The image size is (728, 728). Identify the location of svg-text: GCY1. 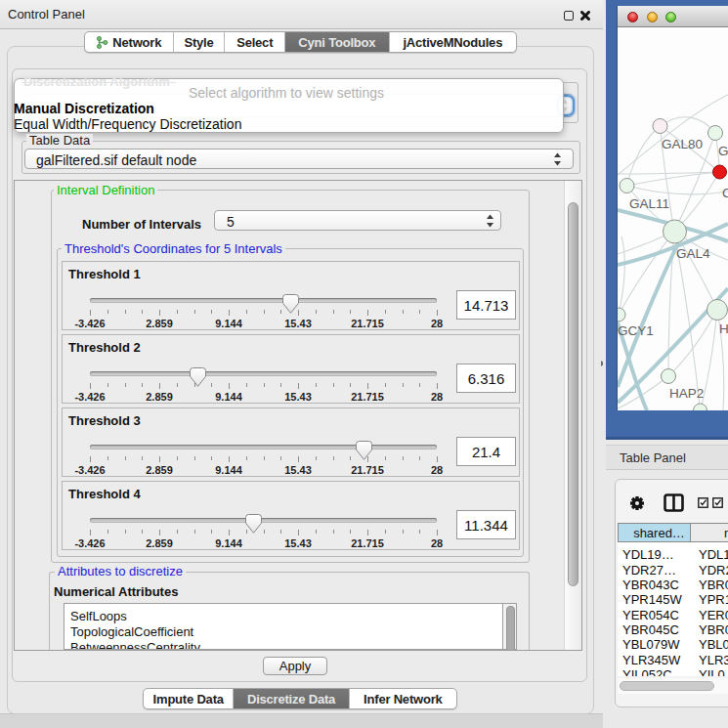
(635, 330).